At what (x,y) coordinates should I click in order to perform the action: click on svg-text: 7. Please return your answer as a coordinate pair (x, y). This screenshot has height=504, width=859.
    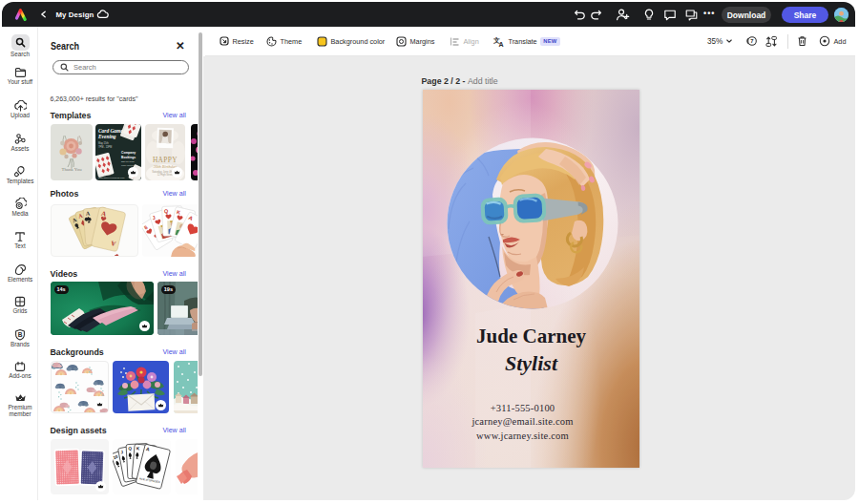
    Looking at the image, I should click on (752, 41).